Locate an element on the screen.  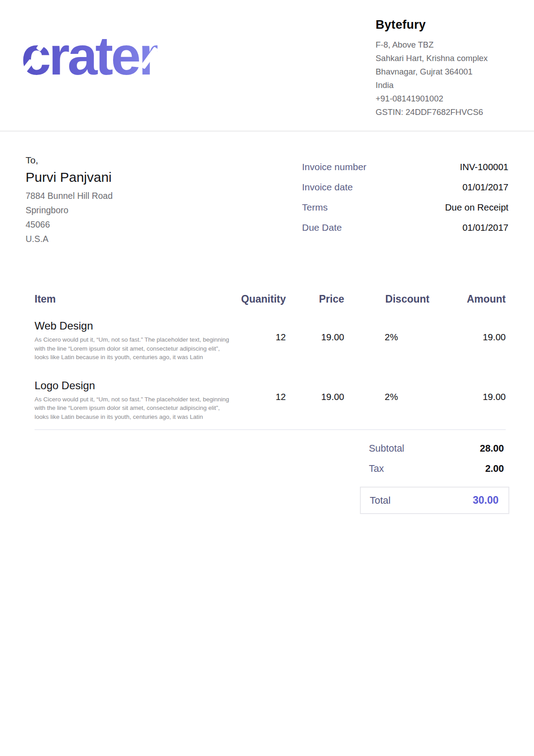
customer-address-line: U.S.A is located at coordinates (69, 239).